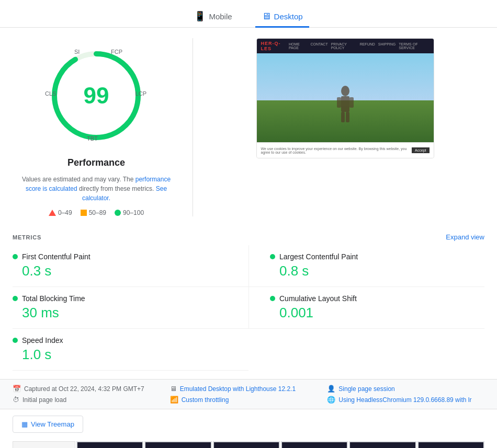 This screenshot has height=448, width=497. I want to click on view-treemap-button: ▦ View Treemap, so click(48, 424).